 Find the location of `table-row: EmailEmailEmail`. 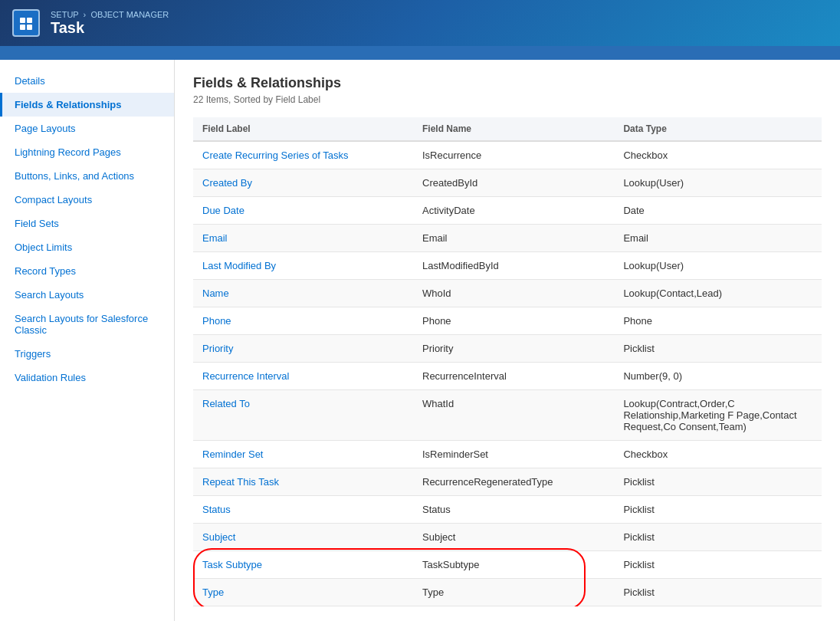

table-row: EmailEmailEmail is located at coordinates (507, 238).